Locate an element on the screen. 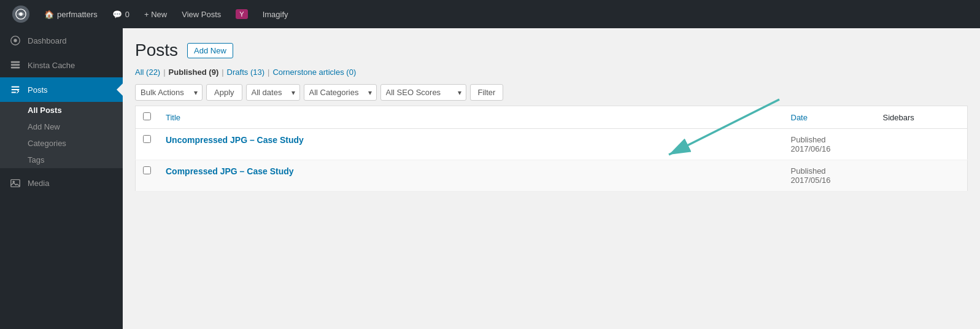  date-column-header: Date is located at coordinates (830, 118).